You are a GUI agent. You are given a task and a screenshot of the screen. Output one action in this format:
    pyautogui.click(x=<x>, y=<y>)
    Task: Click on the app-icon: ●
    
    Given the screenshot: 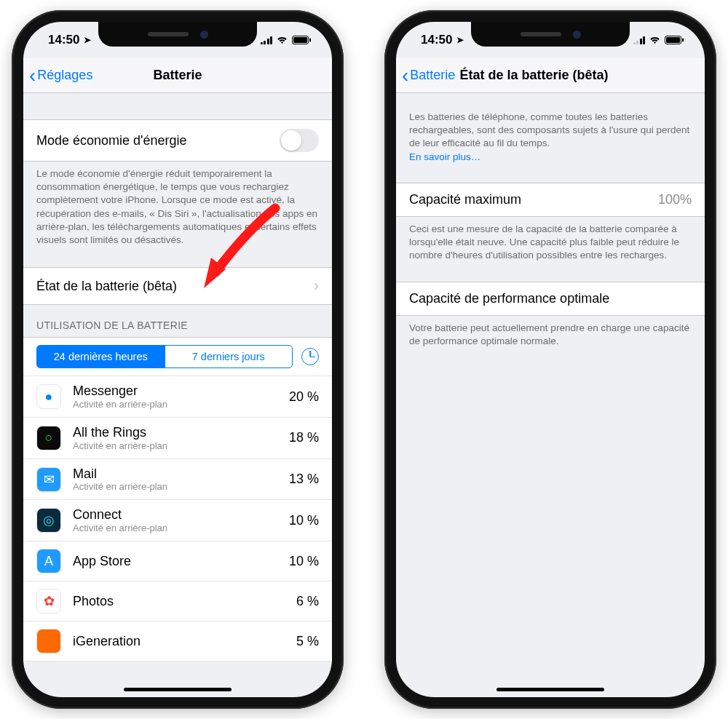 What is the action you would take?
    pyautogui.click(x=49, y=397)
    